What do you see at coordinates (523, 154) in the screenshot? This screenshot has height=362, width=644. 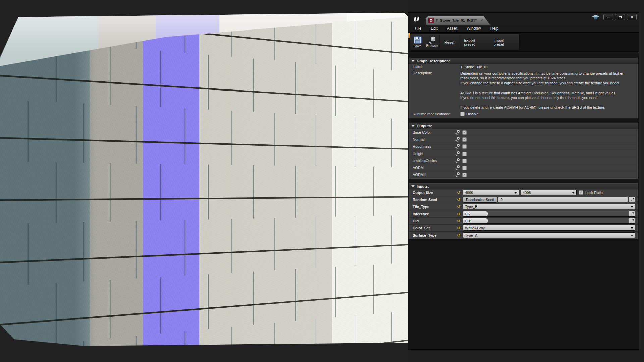 I see `output-row: Height` at bounding box center [523, 154].